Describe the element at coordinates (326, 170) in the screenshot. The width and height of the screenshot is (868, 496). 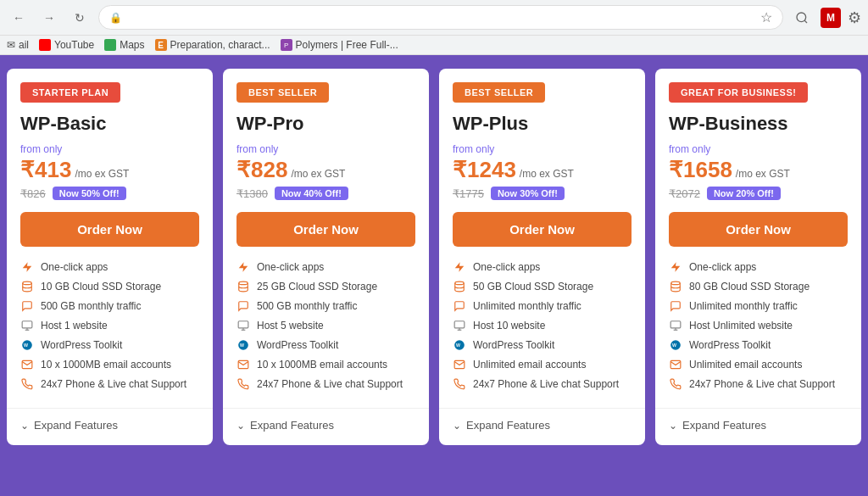
I see `price-row-1: ₹828 /mo ex GST` at that location.